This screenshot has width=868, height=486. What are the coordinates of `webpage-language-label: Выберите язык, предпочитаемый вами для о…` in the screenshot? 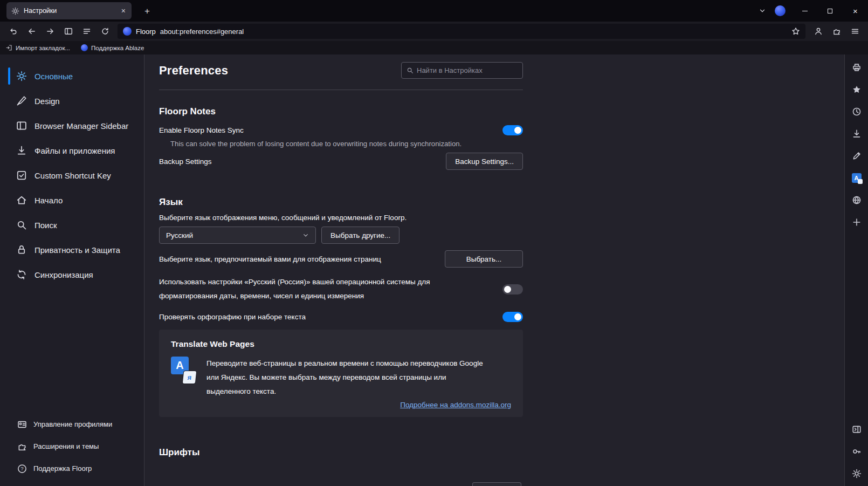 It's located at (270, 259).